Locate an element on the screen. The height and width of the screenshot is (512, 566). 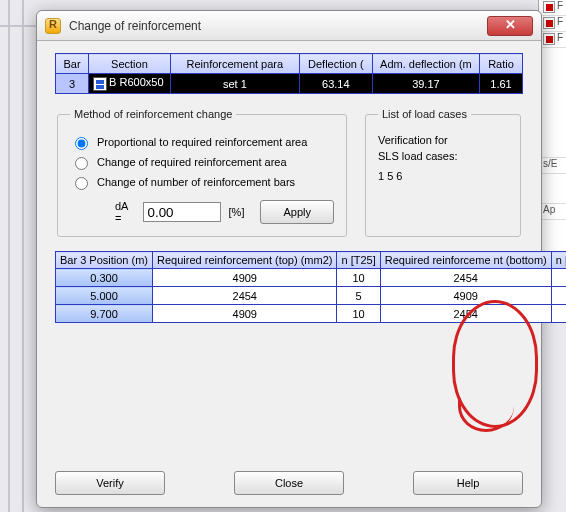
cell-bar: 3 is located at coordinates (72, 84).